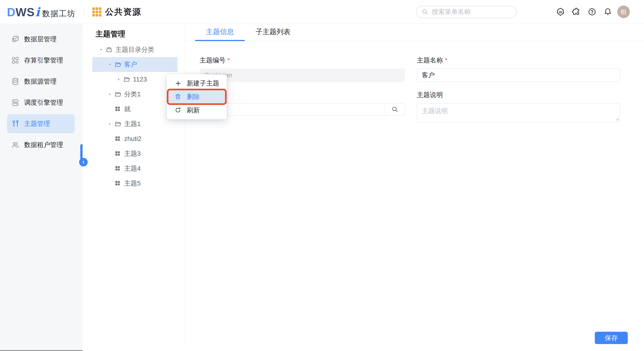 The height and width of the screenshot is (351, 644). I want to click on tab-label: 子主题列表, so click(273, 32).